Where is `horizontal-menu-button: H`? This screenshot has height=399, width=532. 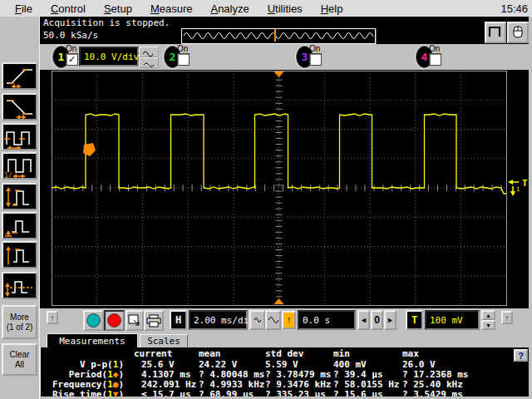 horizontal-menu-button: H is located at coordinates (178, 320).